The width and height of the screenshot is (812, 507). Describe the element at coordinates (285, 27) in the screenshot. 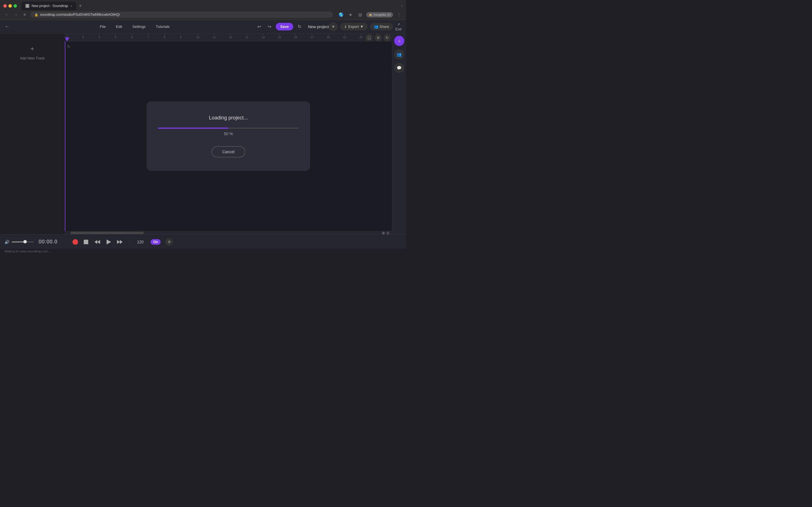

I see `save-button: Save` at that location.